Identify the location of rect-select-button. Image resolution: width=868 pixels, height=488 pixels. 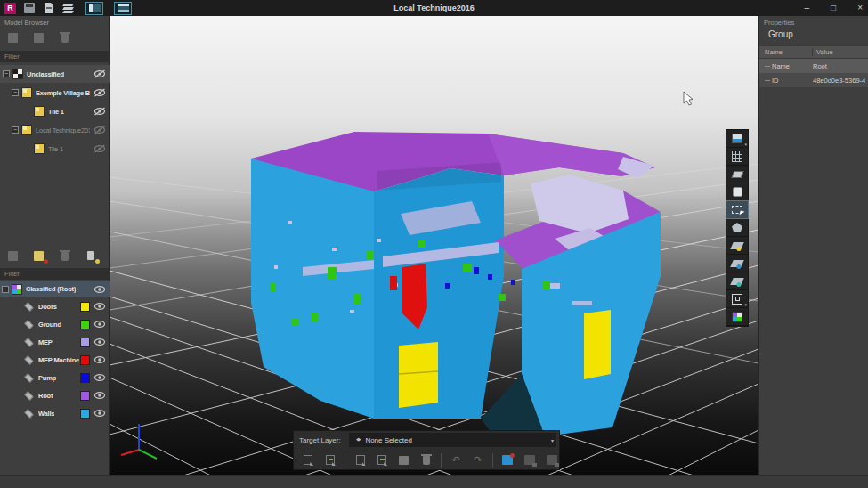
(737, 210).